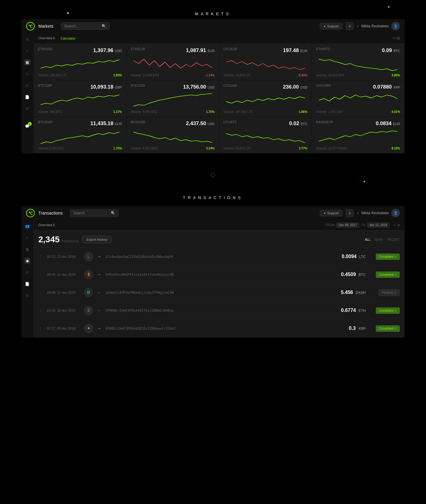  Describe the element at coordinates (145, 75) in the screenshot. I see `market-volume: Volume: 14,046 ETH` at that location.